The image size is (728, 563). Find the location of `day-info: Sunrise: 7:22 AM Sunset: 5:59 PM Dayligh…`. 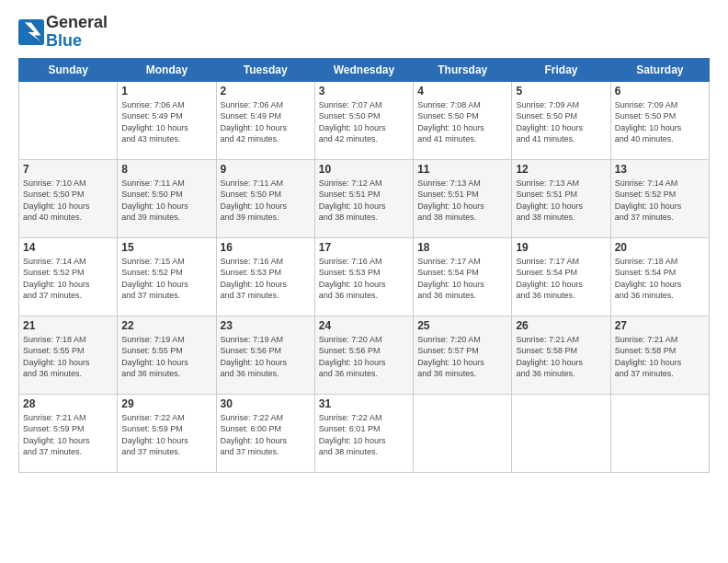

day-info: Sunrise: 7:22 AM Sunset: 5:59 PM Dayligh… is located at coordinates (166, 435).